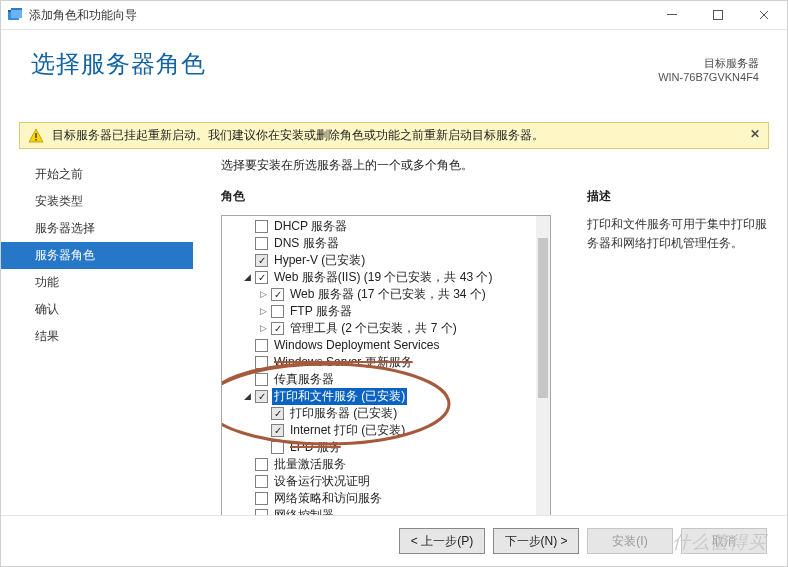 This screenshot has width=788, height=567. Describe the element at coordinates (316, 448) in the screenshot. I see `tree-row-label: LPD 服务` at that location.